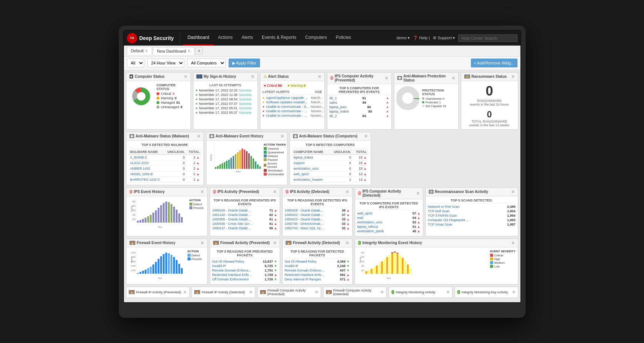 This screenshot has width=644, height=343. What do you see at coordinates (206, 63) in the screenshot?
I see `filter-computers-select: All Computers` at bounding box center [206, 63].